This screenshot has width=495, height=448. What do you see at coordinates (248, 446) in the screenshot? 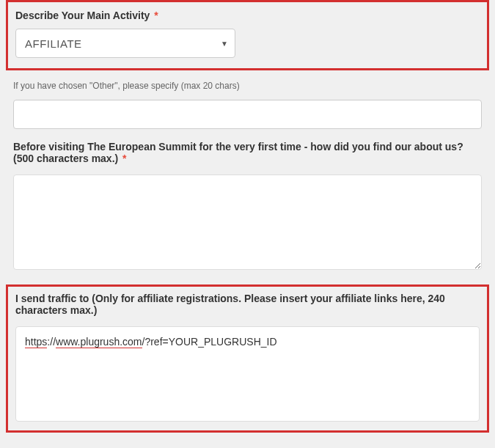
I see `specialty-group: Describe your Specialty within your Main…` at bounding box center [248, 446].